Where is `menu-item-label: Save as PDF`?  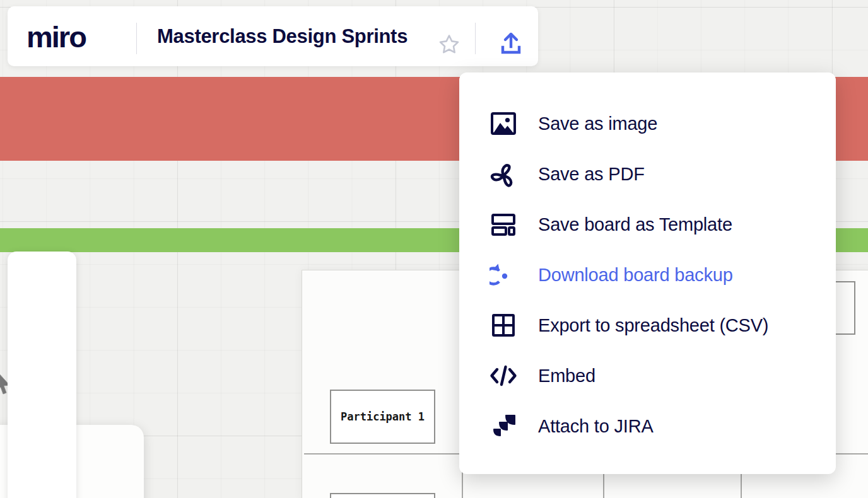 menu-item-label: Save as PDF is located at coordinates (592, 174).